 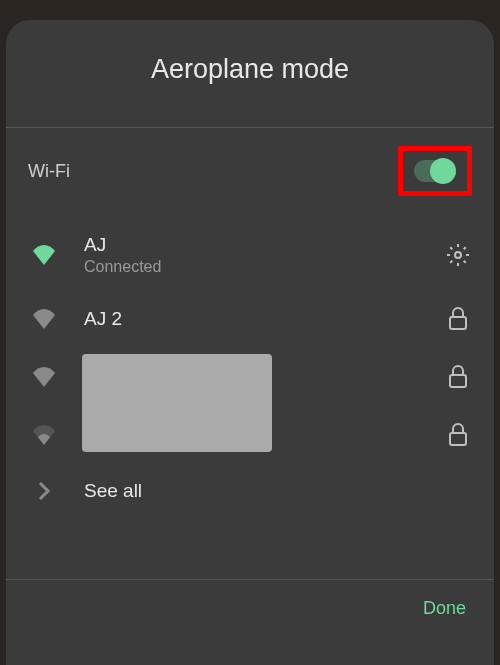 I want to click on panel-footer: Done, so click(x=250, y=622).